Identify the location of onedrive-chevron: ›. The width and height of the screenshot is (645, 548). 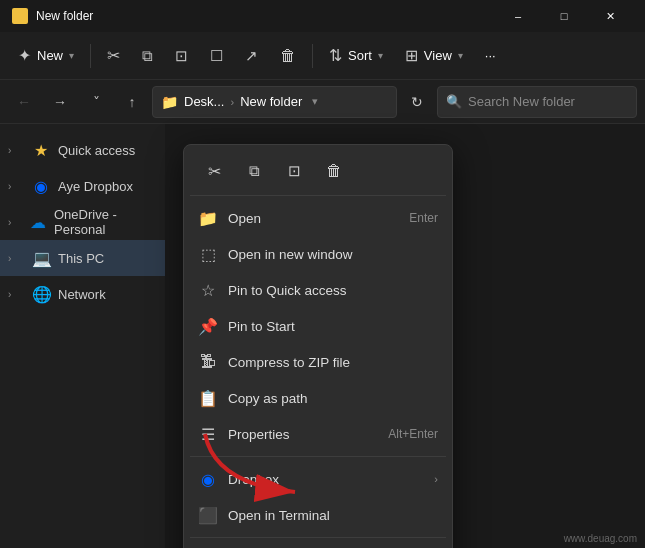
(15, 222).